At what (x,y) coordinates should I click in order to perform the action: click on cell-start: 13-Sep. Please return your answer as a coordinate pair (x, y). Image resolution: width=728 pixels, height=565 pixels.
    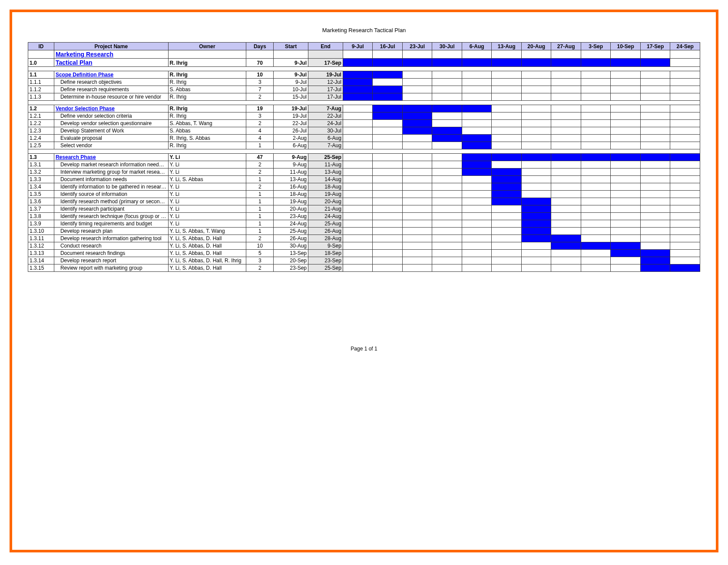
    Looking at the image, I should click on (291, 254).